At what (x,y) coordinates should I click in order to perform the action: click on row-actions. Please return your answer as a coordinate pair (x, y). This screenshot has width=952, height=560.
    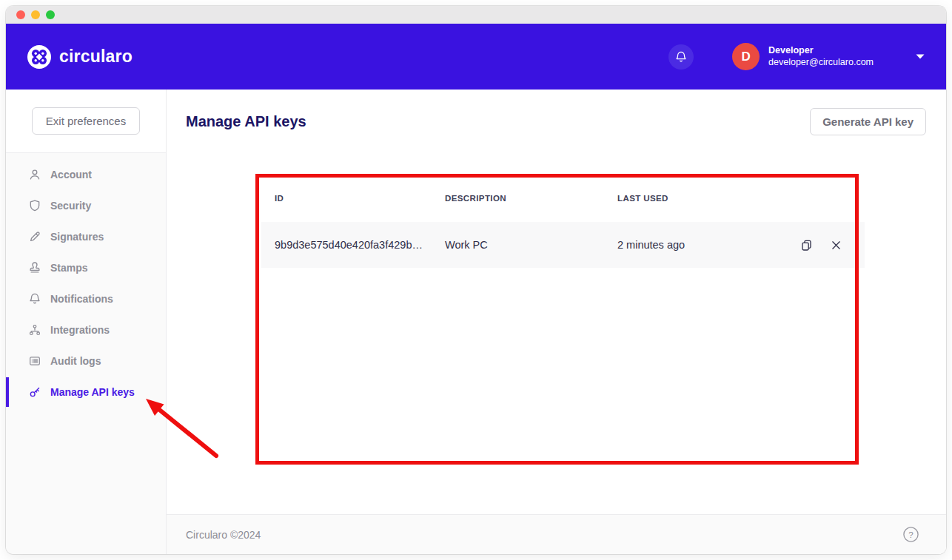
    Looking at the image, I should click on (822, 246).